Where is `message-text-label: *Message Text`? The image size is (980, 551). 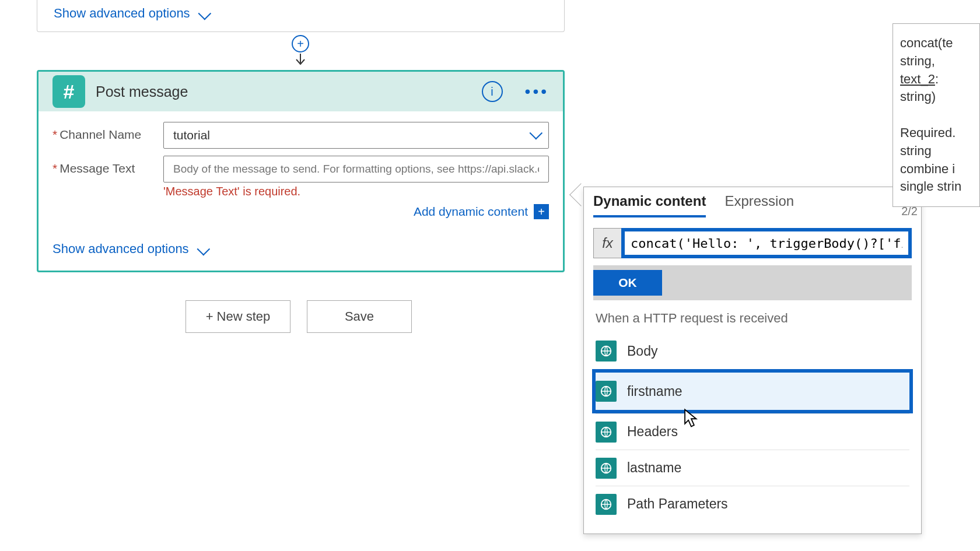 message-text-label: *Message Text is located at coordinates (108, 166).